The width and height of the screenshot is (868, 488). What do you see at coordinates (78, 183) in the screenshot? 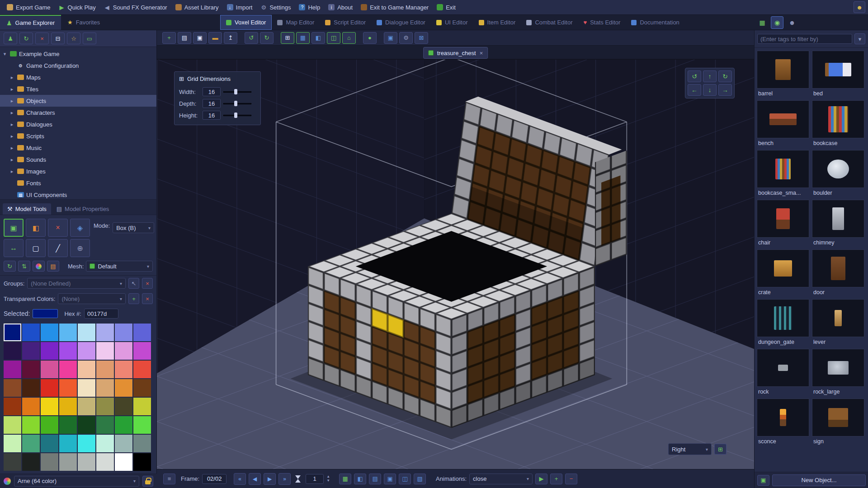
I see `tree-item: Fonts` at bounding box center [78, 183].